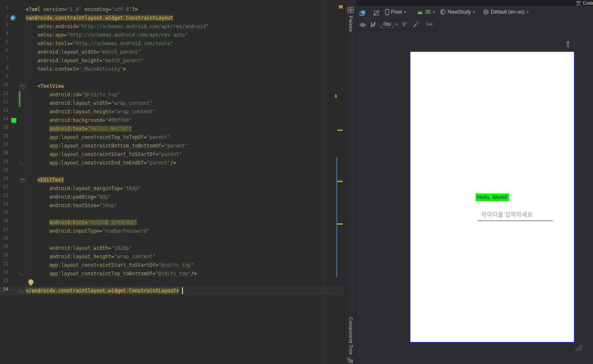 The image size is (593, 364). Describe the element at coordinates (4, 282) in the screenshot. I see `line-number: 33` at that location.